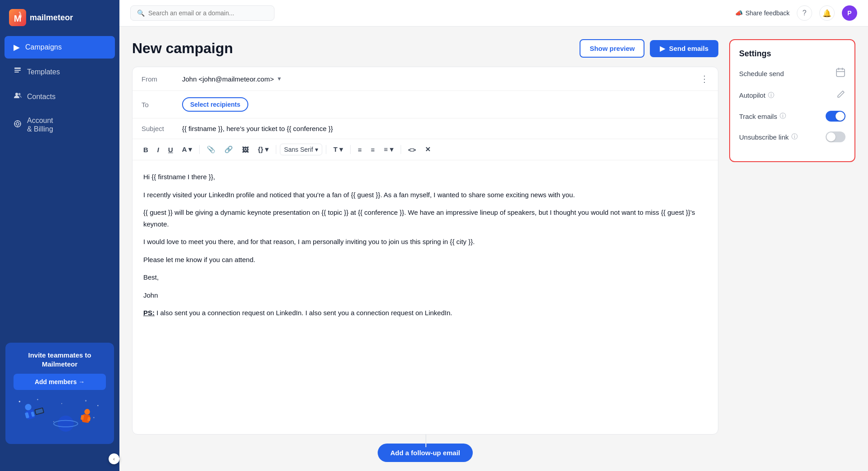  I want to click on body-line-7: John, so click(425, 295).